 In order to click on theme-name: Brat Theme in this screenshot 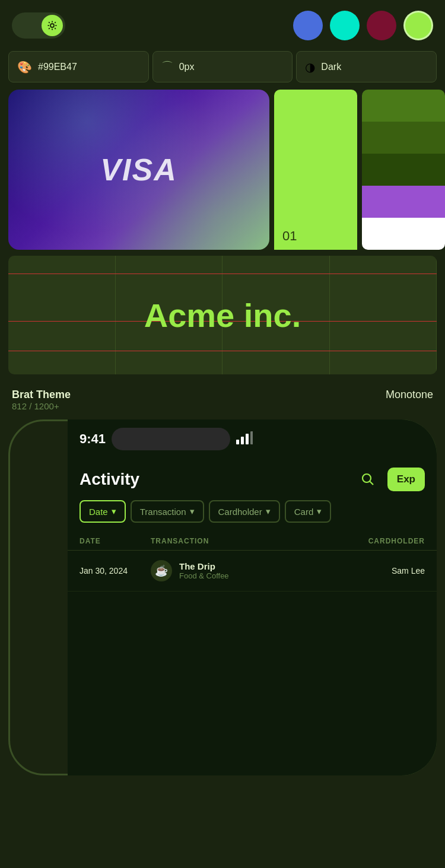, I will do `click(42, 395)`.